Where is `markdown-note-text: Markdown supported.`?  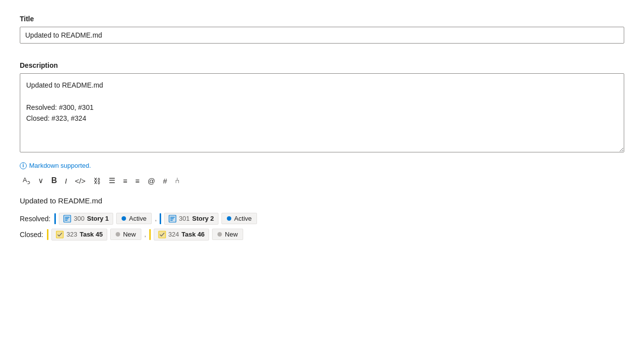 markdown-note-text: Markdown supported. is located at coordinates (60, 165).